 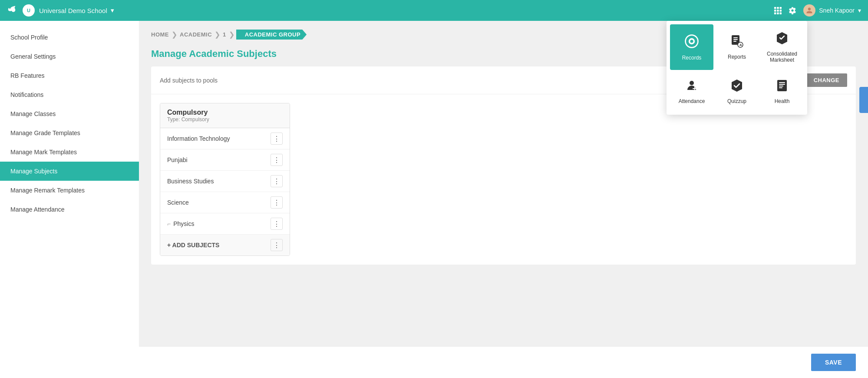 What do you see at coordinates (69, 209) in the screenshot?
I see `sidebar-item-manage-attendance: Manage Attendance` at bounding box center [69, 209].